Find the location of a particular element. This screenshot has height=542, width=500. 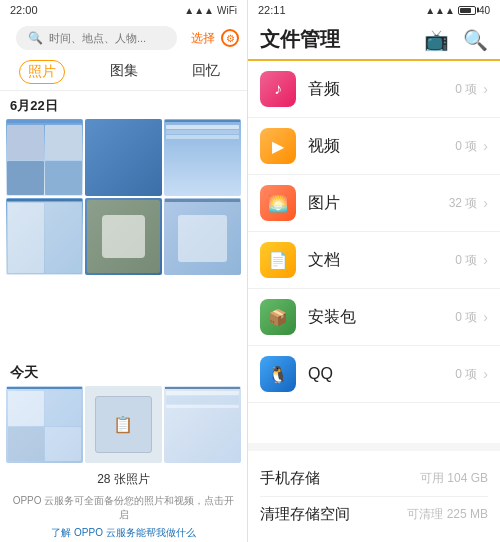

file-header: 文件管理 📺 🔍 is located at coordinates (374, 40).